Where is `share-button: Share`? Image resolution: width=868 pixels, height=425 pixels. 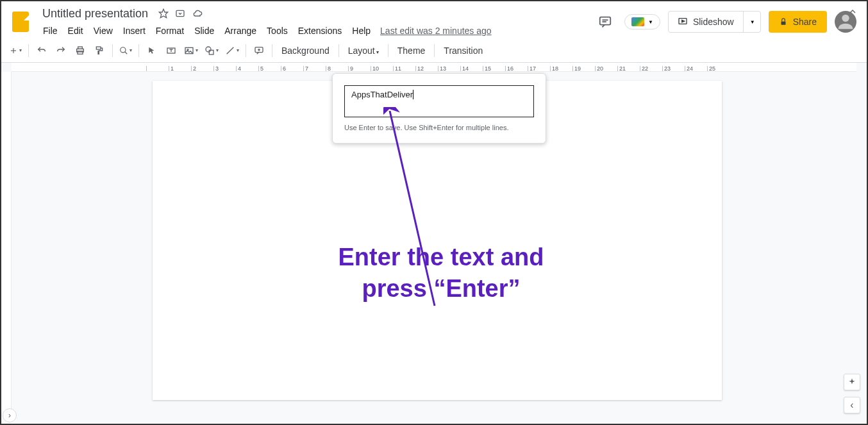 share-button: Share is located at coordinates (797, 22).